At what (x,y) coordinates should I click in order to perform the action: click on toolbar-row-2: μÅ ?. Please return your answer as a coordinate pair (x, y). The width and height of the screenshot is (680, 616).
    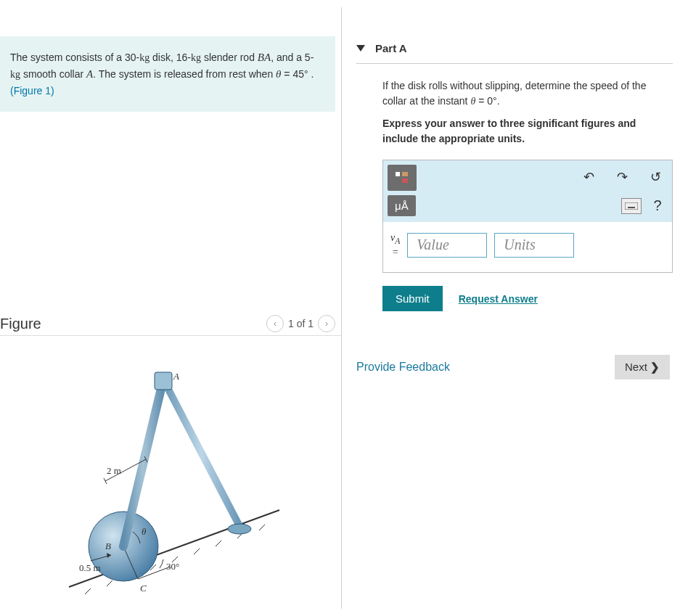
    Looking at the image, I should click on (528, 209).